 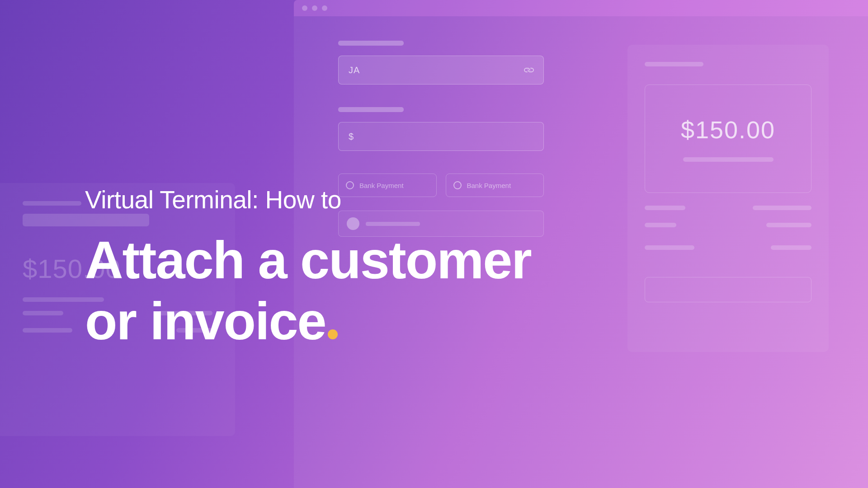 What do you see at coordinates (308, 200) in the screenshot?
I see `eyebrow-text: Virtual Terminal: How to` at bounding box center [308, 200].